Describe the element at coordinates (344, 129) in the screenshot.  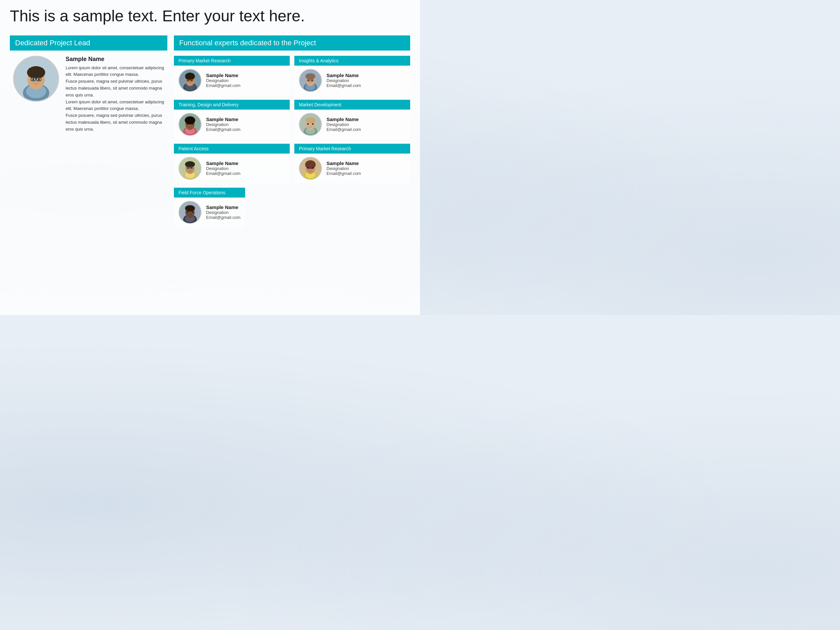
I see `expert-email-market-development: Email@gmail.com` at that location.